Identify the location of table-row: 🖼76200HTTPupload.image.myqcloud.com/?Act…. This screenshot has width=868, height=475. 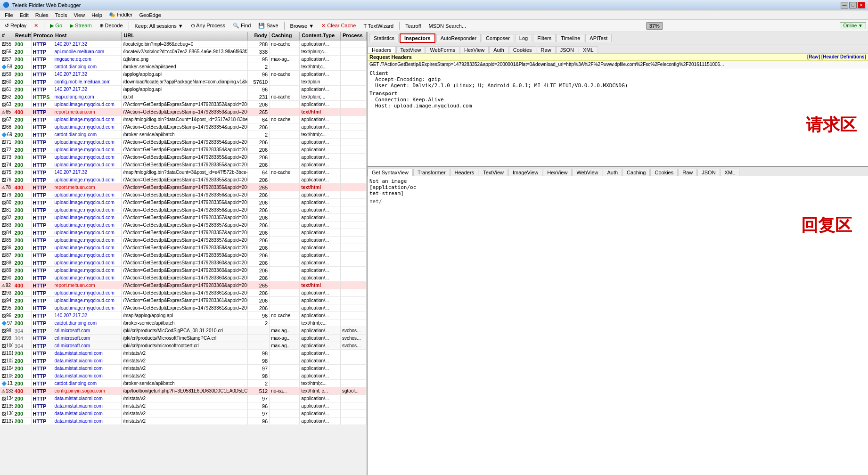
(183, 180).